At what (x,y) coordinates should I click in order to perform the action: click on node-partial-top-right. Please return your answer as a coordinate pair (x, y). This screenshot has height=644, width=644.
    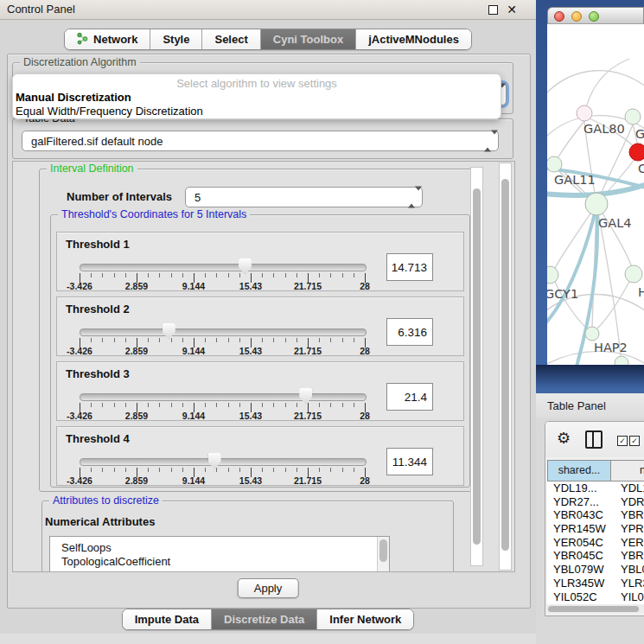
    Looking at the image, I should click on (633, 117).